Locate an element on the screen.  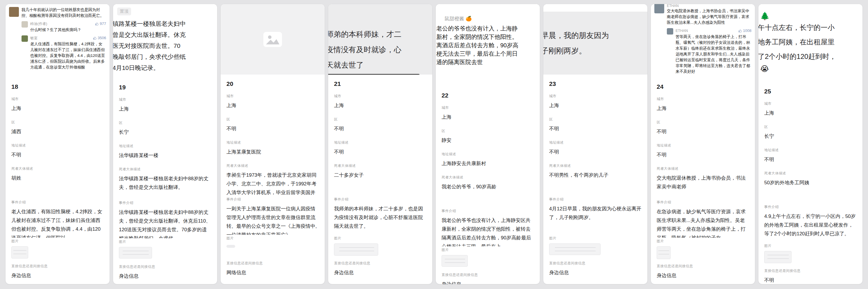
thumbs-up-icon is located at coordinates (97, 24).